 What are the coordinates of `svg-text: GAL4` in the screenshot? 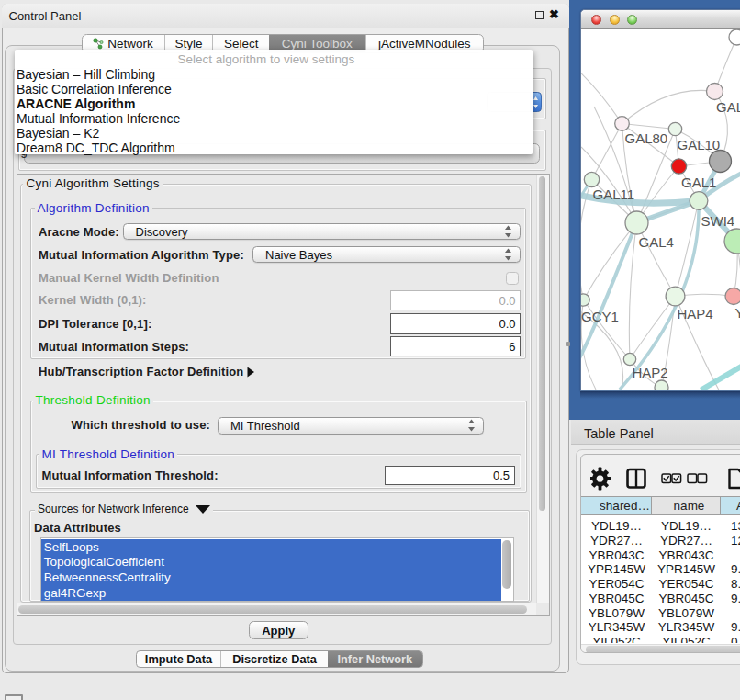 It's located at (656, 241).